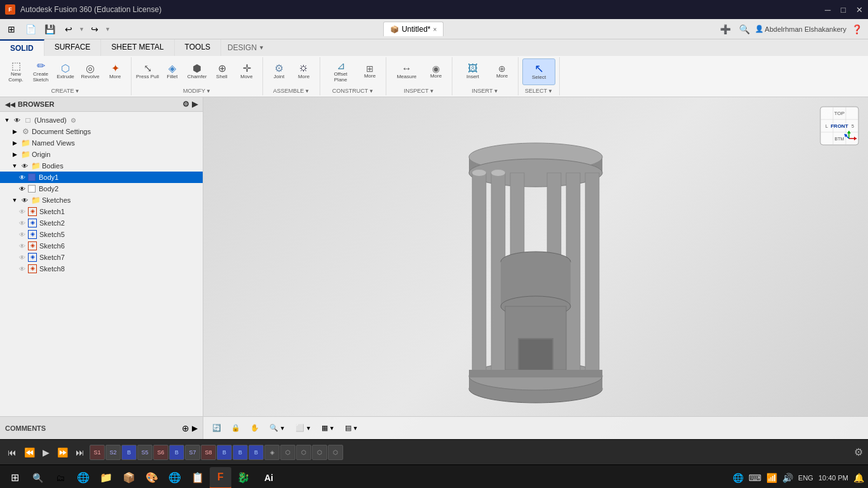 The height and width of the screenshot is (488, 868). What do you see at coordinates (859, 478) in the screenshot?
I see `notification-icon: 🔔` at bounding box center [859, 478].